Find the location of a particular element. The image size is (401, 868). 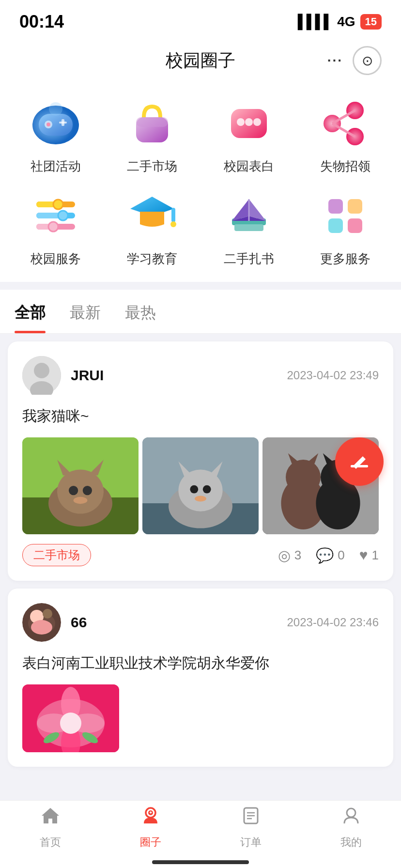

status-icons: ▌▌▌▌ 4G 15 is located at coordinates (340, 22).